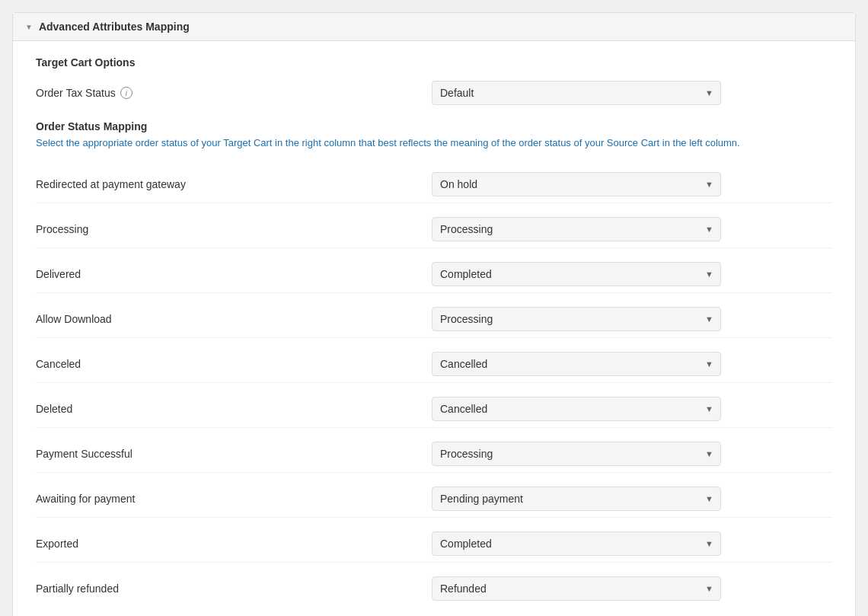 This screenshot has height=616, width=868. Describe the element at coordinates (234, 454) in the screenshot. I see `mapping-label: Payment Successful` at that location.